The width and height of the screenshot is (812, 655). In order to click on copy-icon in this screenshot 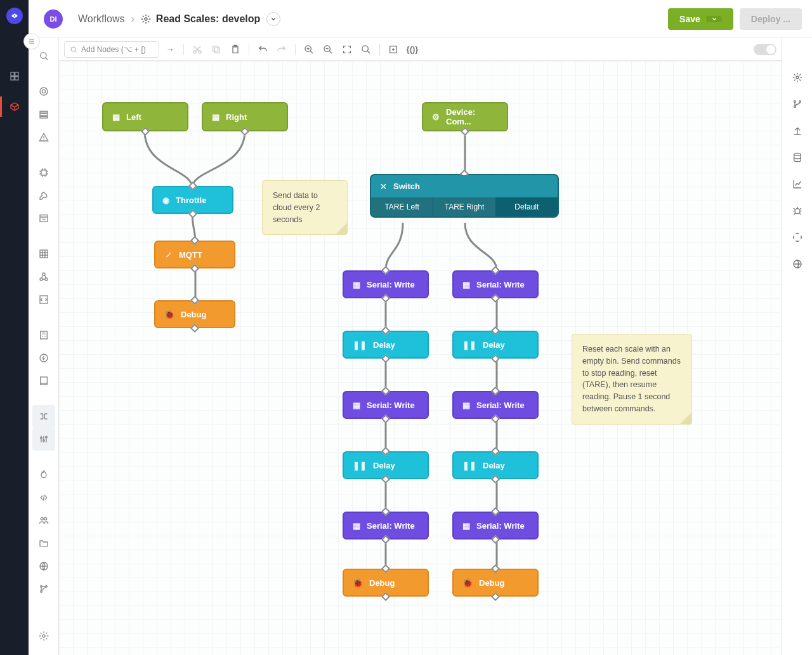, I will do `click(216, 50)`.